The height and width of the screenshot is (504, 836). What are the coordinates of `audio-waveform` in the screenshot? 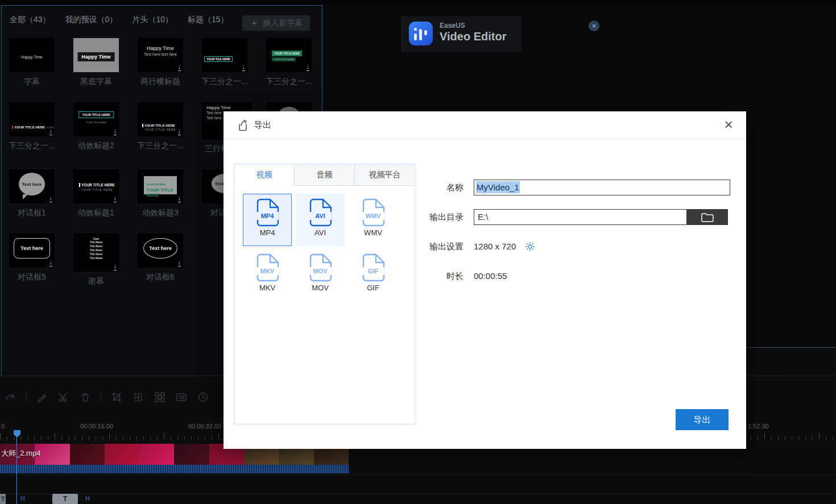 It's located at (174, 469).